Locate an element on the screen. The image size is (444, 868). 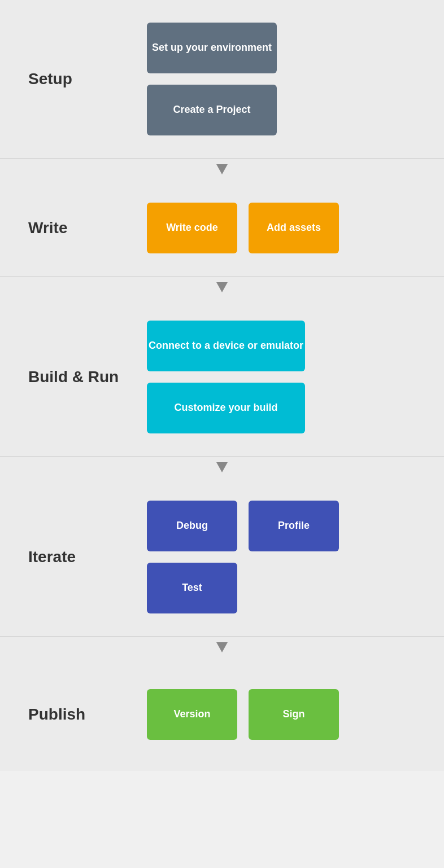
customize-build-button: Customize your build is located at coordinates (226, 408).